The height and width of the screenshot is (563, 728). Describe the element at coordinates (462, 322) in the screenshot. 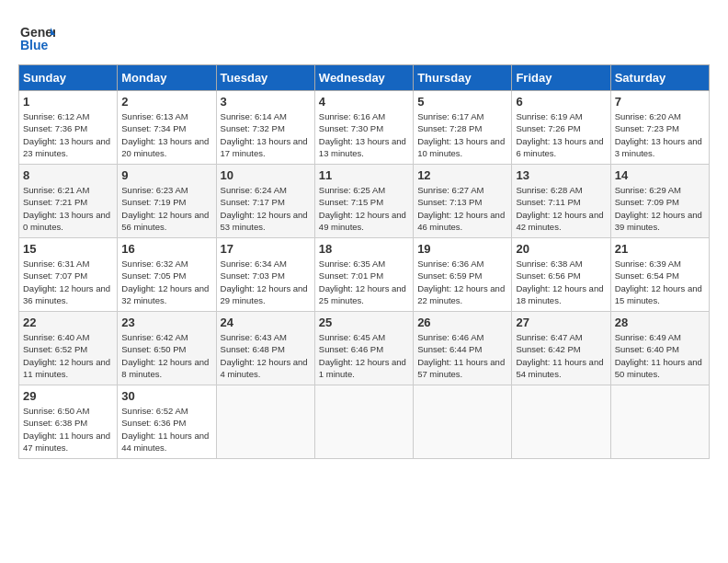

I see `day-number: 26` at that location.